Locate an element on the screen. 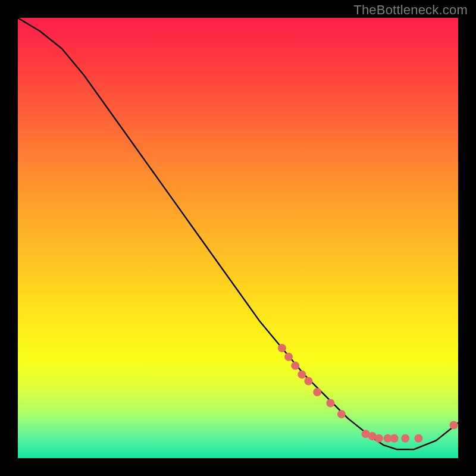 The image size is (476, 476). watermark-text: TheBottleneck.com is located at coordinates (411, 10).